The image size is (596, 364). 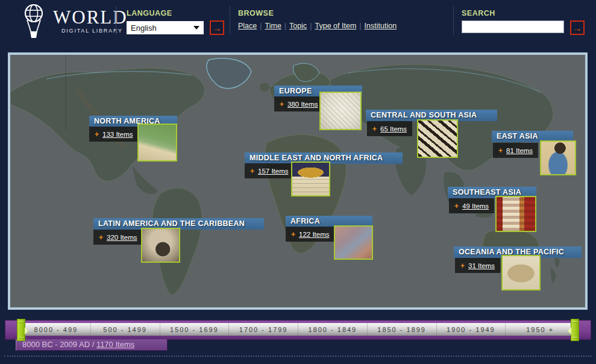 What do you see at coordinates (298, 329) in the screenshot?
I see `timeline-track: 8000 - 499 500 - 1499 1500 - 1699 1700 -…` at bounding box center [298, 329].